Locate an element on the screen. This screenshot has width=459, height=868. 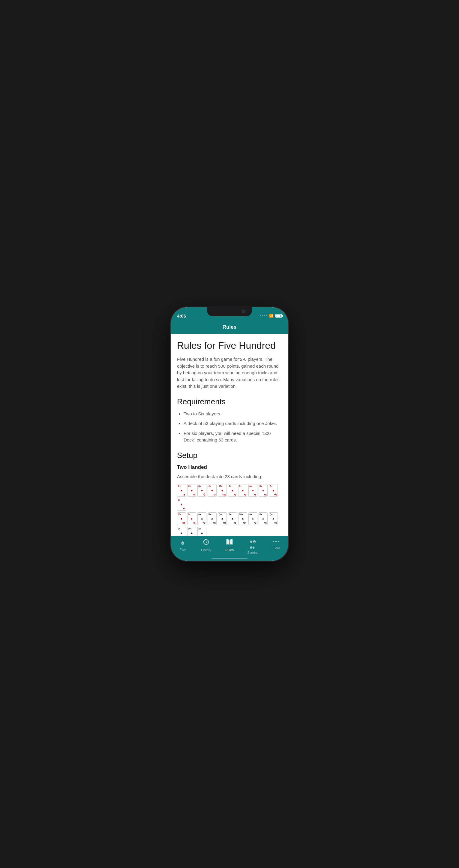
requirements-list: Two to Six players. A deck of 53 playing… is located at coordinates (230, 427).